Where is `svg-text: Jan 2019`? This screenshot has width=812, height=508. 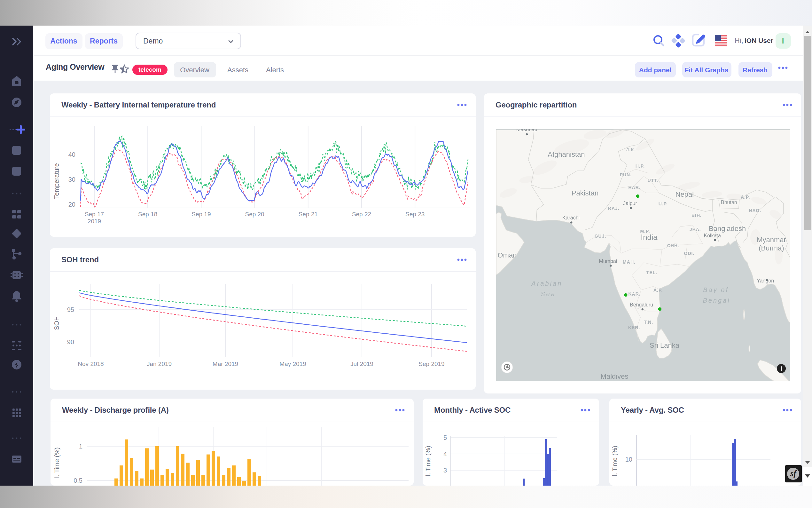
svg-text: Jan 2019 is located at coordinates (159, 364).